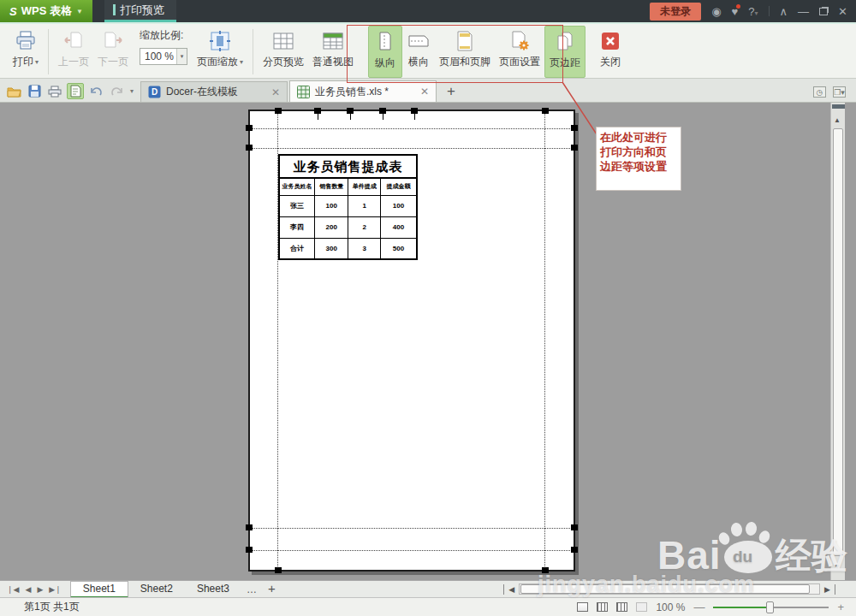  Describe the element at coordinates (412, 529) in the screenshot. I see `bottom-margin-line` at that location.